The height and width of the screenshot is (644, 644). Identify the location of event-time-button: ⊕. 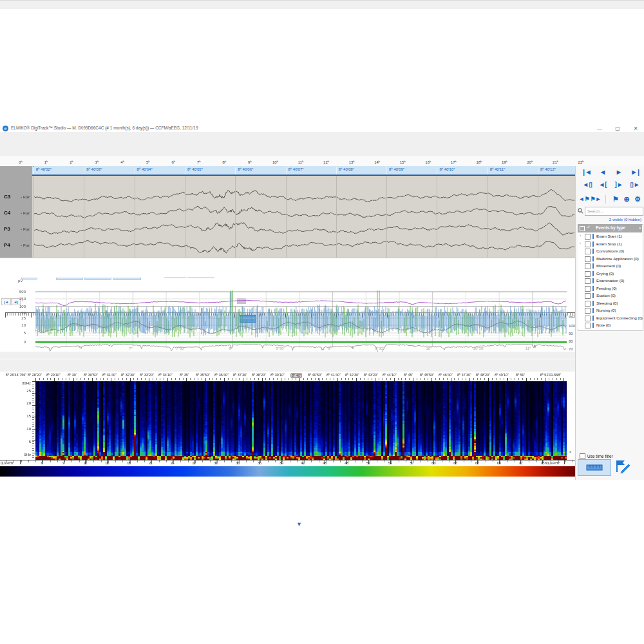
(627, 200).